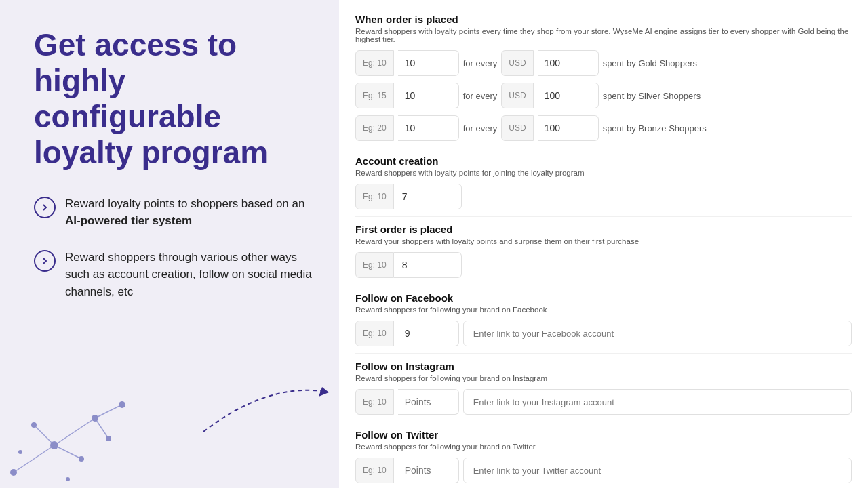  Describe the element at coordinates (604, 77) in the screenshot. I see `when-order-section: When order is placed Reward shoppers wit…` at that location.